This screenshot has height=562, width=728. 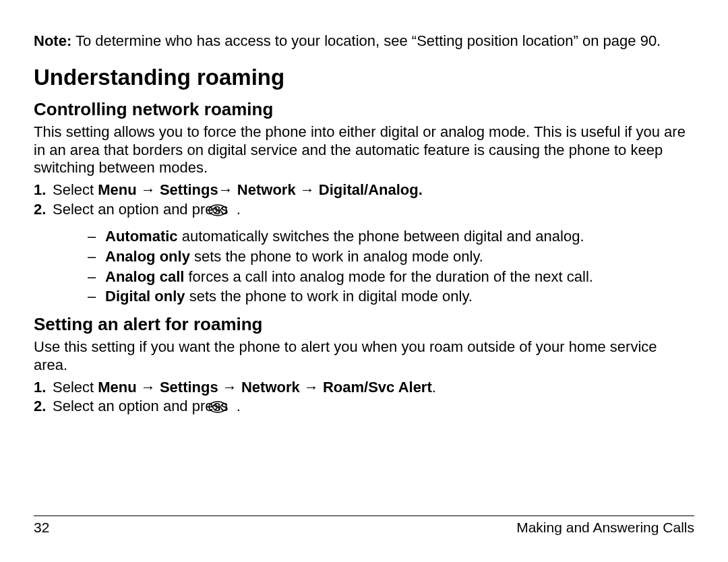 I want to click on option-digital-only: Digital only sets the phone to work in d…, so click(x=391, y=296).